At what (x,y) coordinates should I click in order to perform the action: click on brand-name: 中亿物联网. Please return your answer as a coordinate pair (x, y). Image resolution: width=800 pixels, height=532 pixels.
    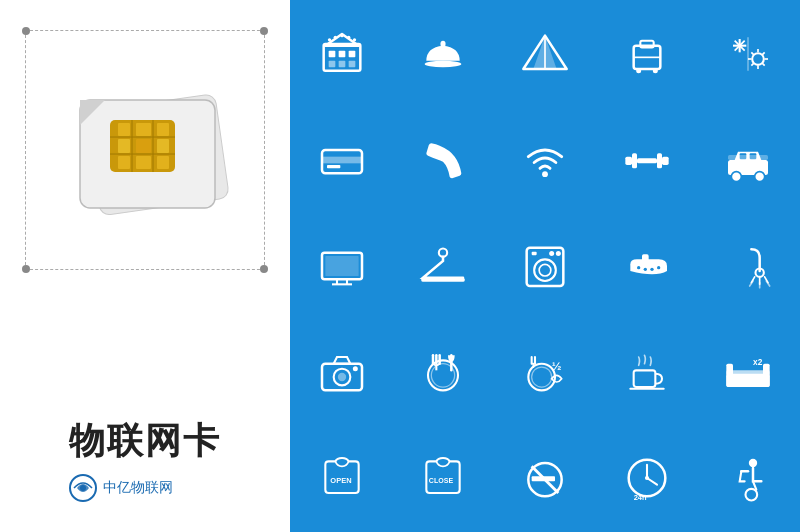
    Looking at the image, I should click on (138, 488).